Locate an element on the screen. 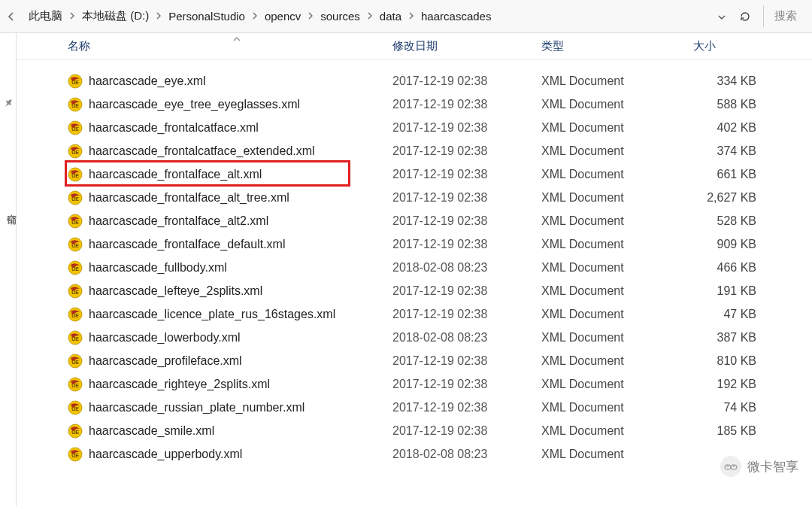 The width and height of the screenshot is (812, 507). column-header-name: 名称 is located at coordinates (230, 47).